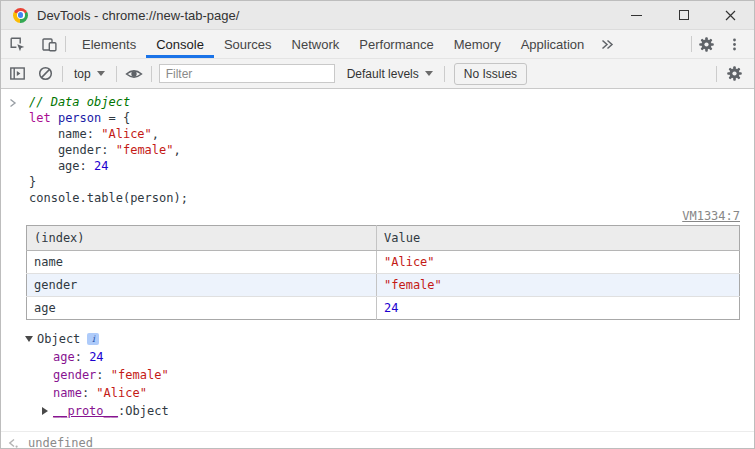 Image resolution: width=755 pixels, height=449 pixels. What do you see at coordinates (45, 74) in the screenshot?
I see `clear-console-button` at bounding box center [45, 74].